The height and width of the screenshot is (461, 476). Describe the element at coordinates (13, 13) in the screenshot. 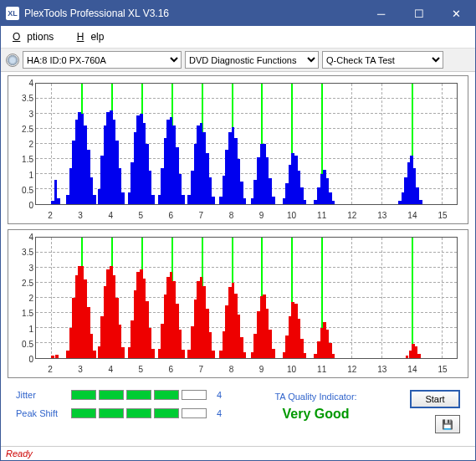

I see `app-icon: XL` at that location.